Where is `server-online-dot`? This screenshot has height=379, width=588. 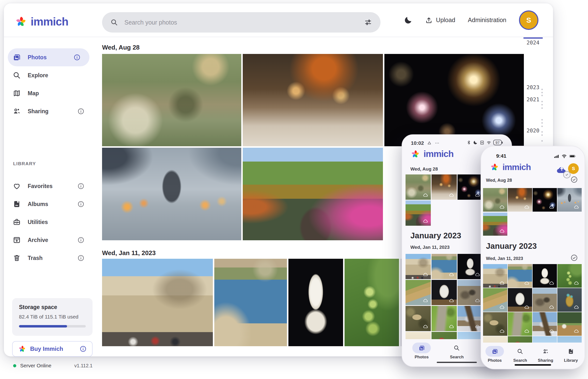 server-online-dot is located at coordinates (15, 366).